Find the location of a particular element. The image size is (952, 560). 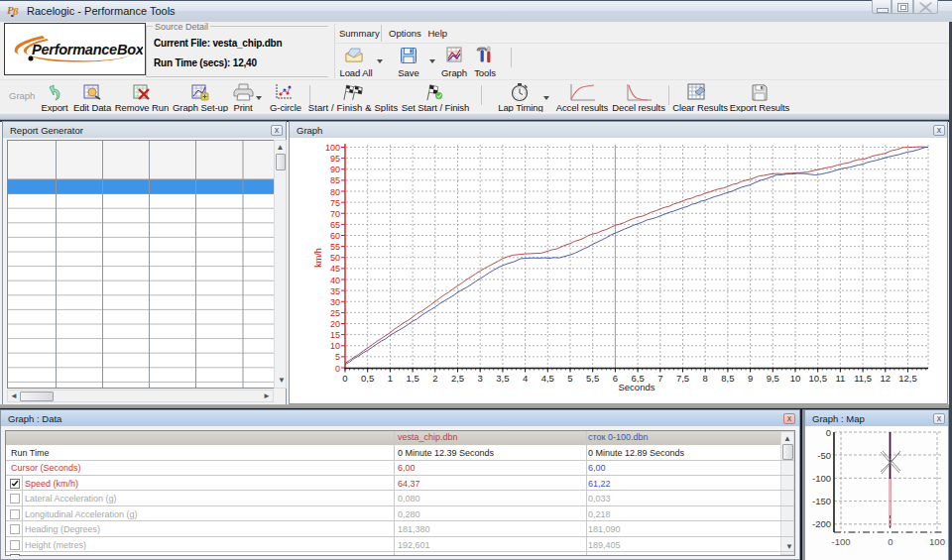

svg-text: 10,5 is located at coordinates (817, 379).